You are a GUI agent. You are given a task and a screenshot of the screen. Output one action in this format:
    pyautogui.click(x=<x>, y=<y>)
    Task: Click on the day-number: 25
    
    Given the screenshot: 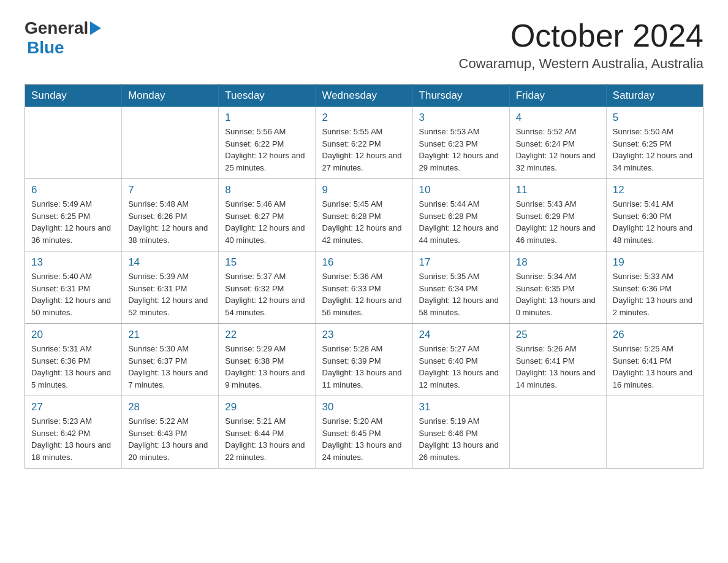 What is the action you would take?
    pyautogui.click(x=558, y=335)
    